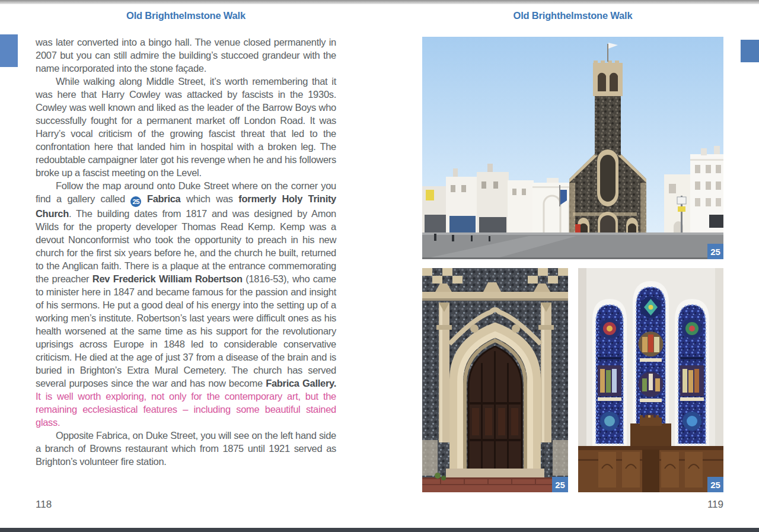  I want to click on bottom-window-edge, so click(380, 530).